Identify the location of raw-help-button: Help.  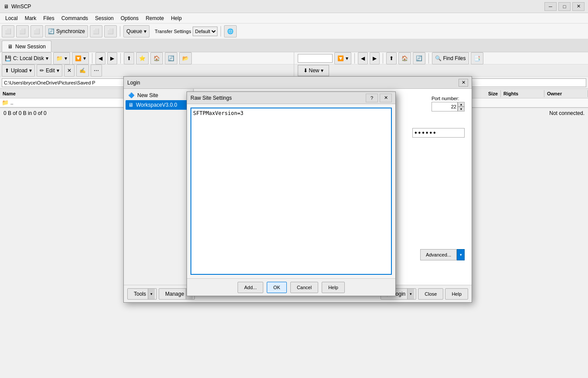
(333, 287).